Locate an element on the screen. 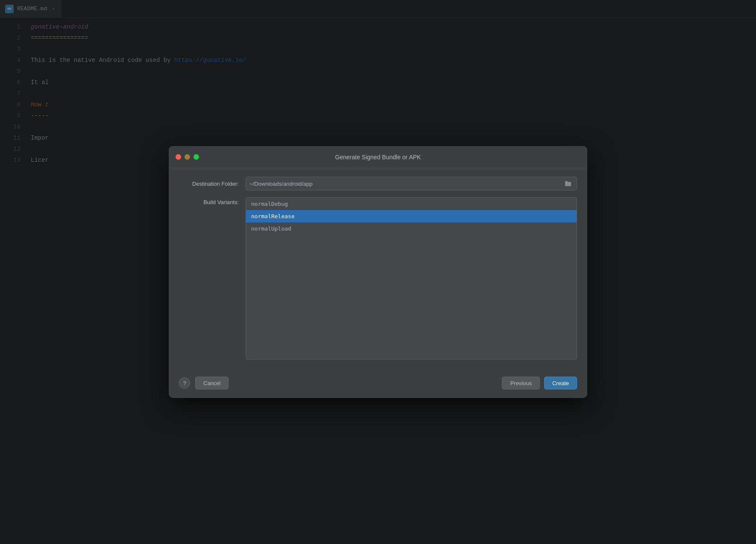  build-variants-list: normalDebug normalRelease normalUpload is located at coordinates (411, 278).